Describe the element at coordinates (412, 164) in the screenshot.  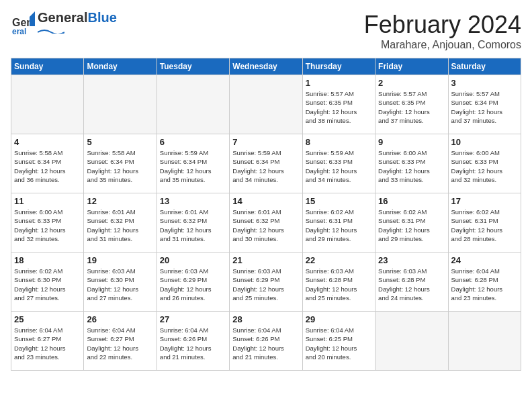
I see `calendar-cell: 9Sunrise: 6:00 AMSunset: 6:33 PMDaylight…` at that location.